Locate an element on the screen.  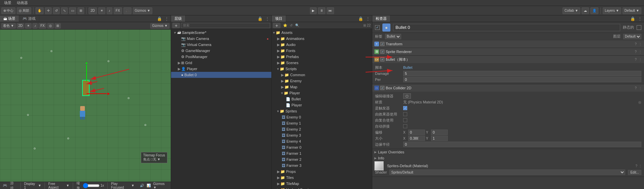
hand-tool: ✋ is located at coordinates (40, 11).